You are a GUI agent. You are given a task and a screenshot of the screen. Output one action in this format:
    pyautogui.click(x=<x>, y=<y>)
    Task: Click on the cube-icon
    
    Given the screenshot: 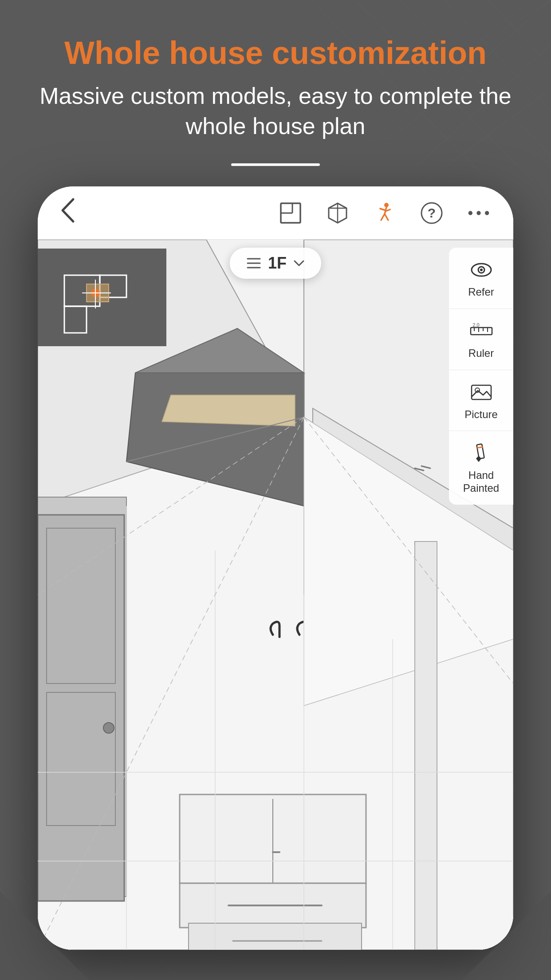 What is the action you would take?
    pyautogui.click(x=338, y=213)
    